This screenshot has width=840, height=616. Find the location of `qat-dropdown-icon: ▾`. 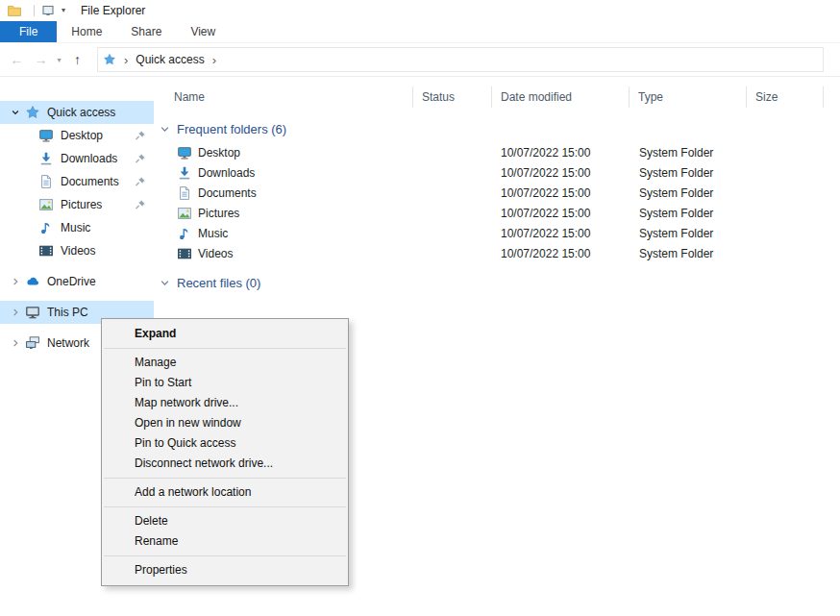

qat-dropdown-icon: ▾ is located at coordinates (63, 11).